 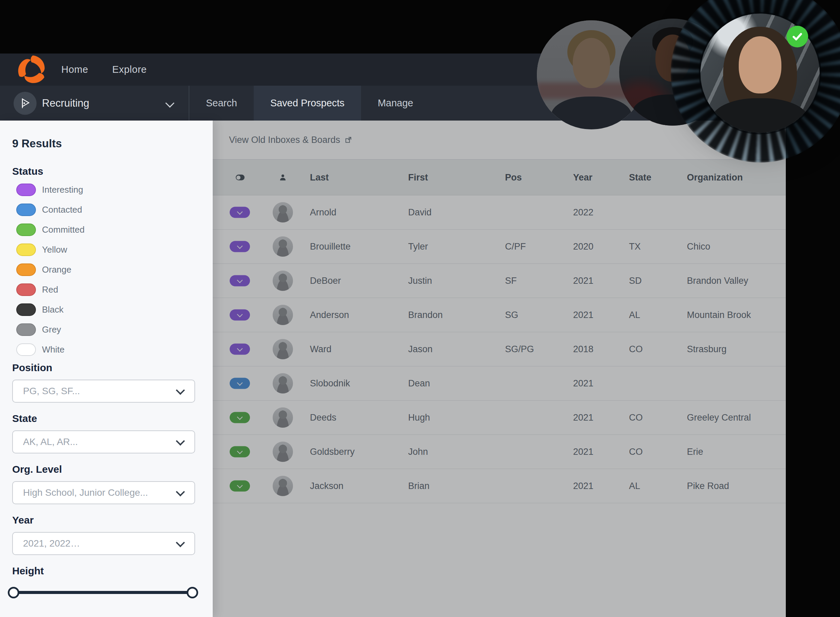 I want to click on org-level-dropdown: High School, Junior College..., so click(x=104, y=493).